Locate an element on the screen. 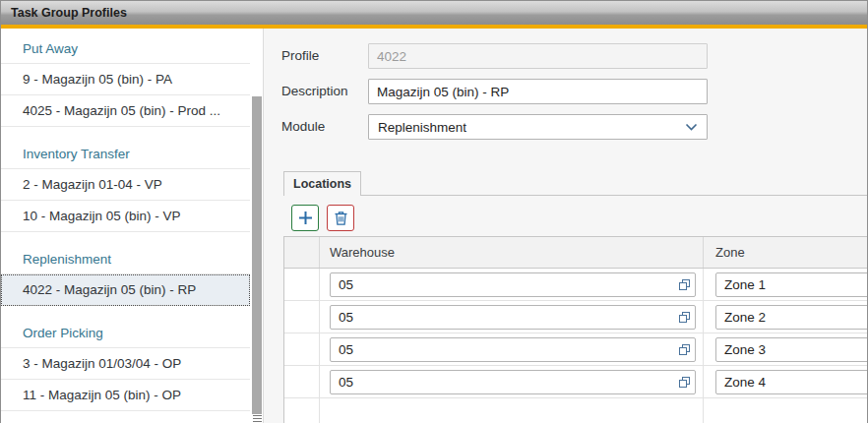 Image resolution: width=868 pixels, height=423 pixels. delete-row-button is located at coordinates (341, 218).